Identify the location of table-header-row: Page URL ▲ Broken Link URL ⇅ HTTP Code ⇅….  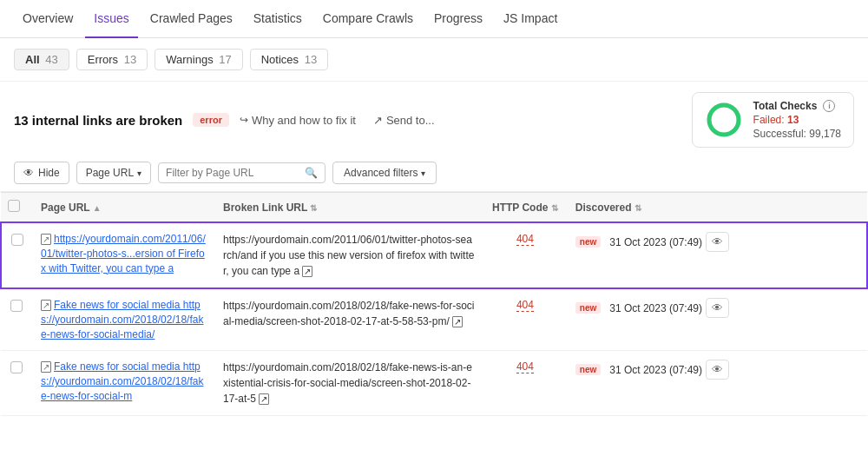
(434, 208).